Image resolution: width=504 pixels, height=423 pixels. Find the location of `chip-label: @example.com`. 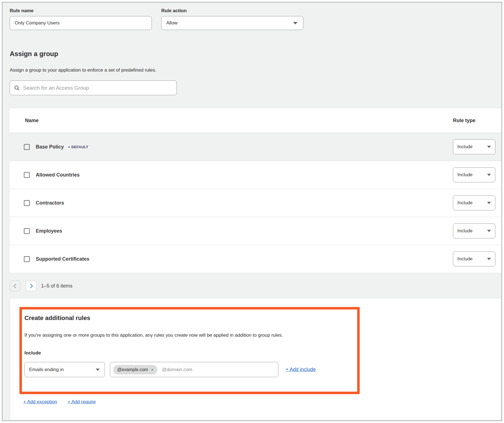

chip-label: @example.com is located at coordinates (133, 370).